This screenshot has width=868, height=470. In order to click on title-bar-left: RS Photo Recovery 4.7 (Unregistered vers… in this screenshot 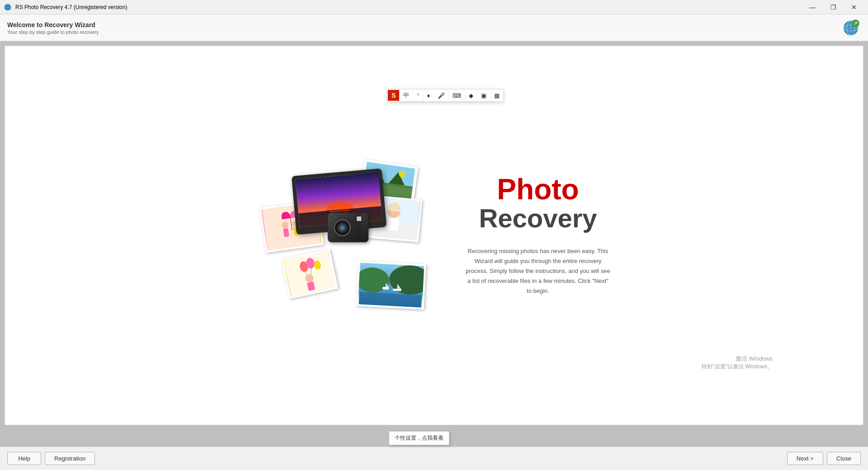, I will do `click(65, 7)`.